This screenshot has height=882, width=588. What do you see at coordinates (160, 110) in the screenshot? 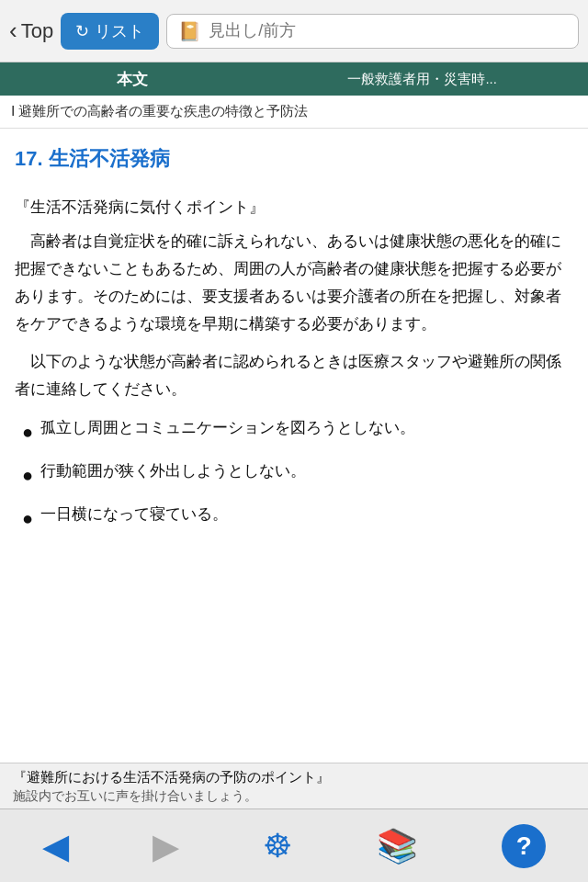
I see `breadcrumb-text: Ⅰ 避難所での高齢者の重要な疾患の特徴と予防法` at bounding box center [160, 110].